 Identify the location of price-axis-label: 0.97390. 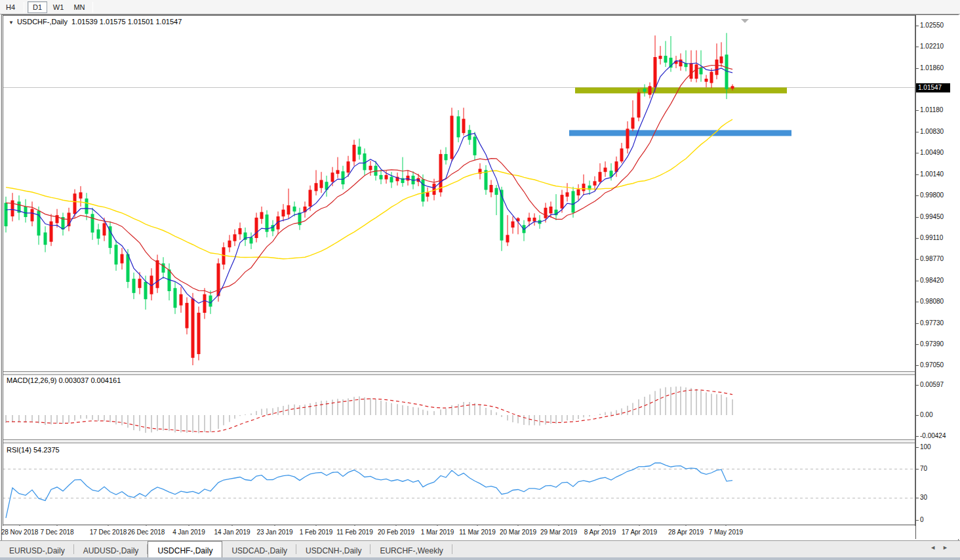
(932, 344).